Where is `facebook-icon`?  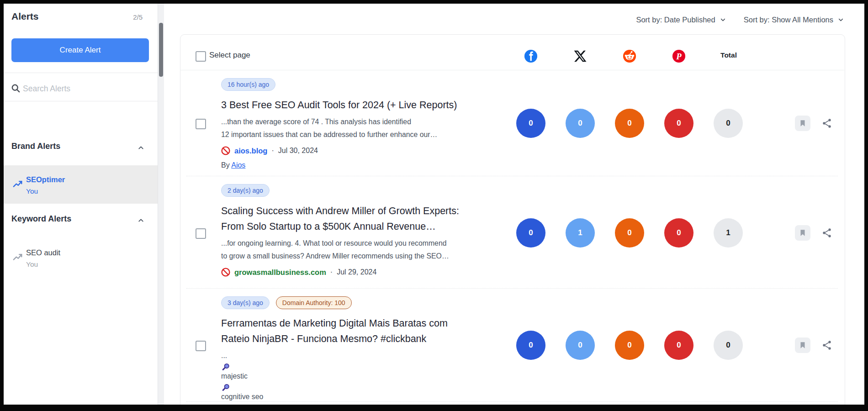 facebook-icon is located at coordinates (531, 56).